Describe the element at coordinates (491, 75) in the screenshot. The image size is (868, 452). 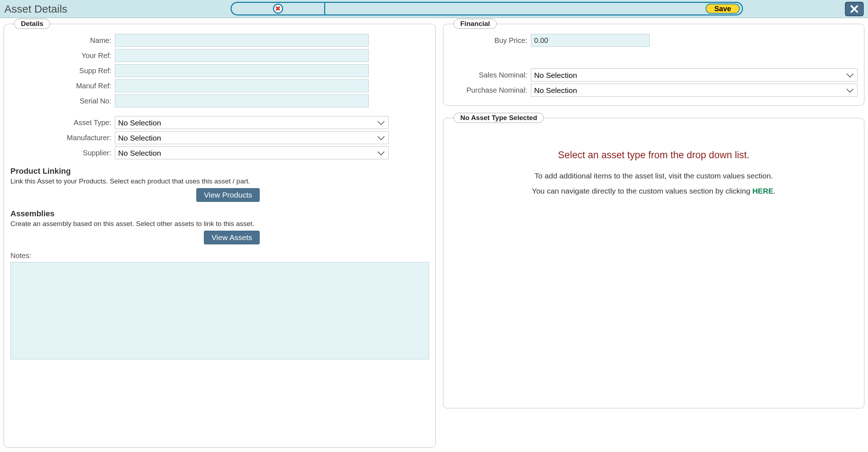
I see `sales-nominal-label: Sales Nominal:` at that location.